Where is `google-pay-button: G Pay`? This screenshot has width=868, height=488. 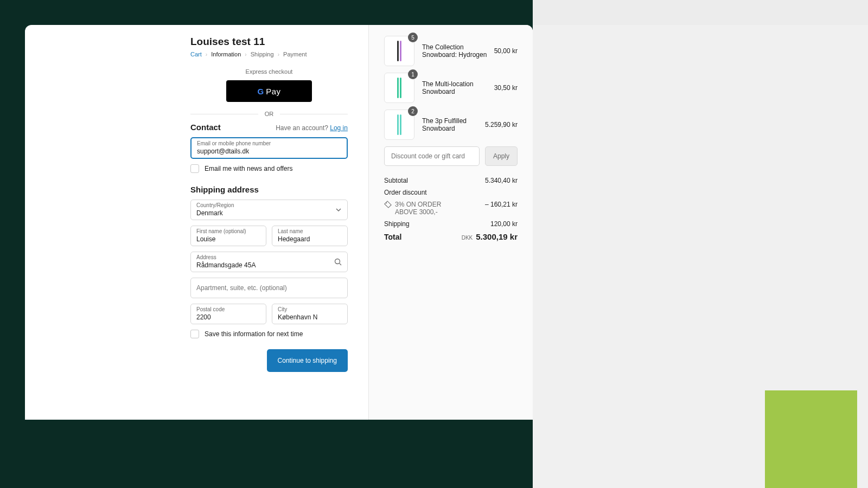 google-pay-button: G Pay is located at coordinates (269, 91).